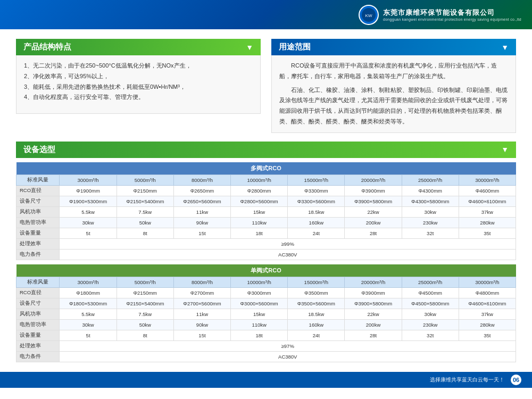  I want to click on cell: Φ3500mm, so click(316, 293).